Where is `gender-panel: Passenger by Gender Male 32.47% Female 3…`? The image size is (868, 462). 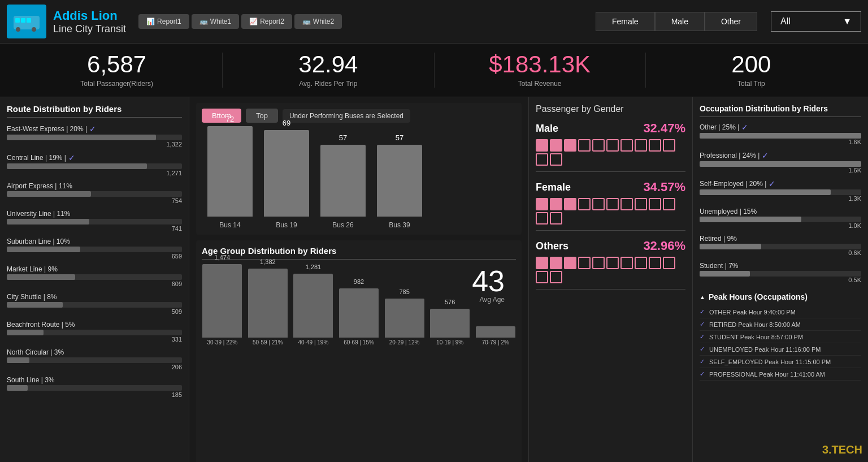 gender-panel: Passenger by Gender Male 32.47% Female 3… is located at coordinates (611, 279).